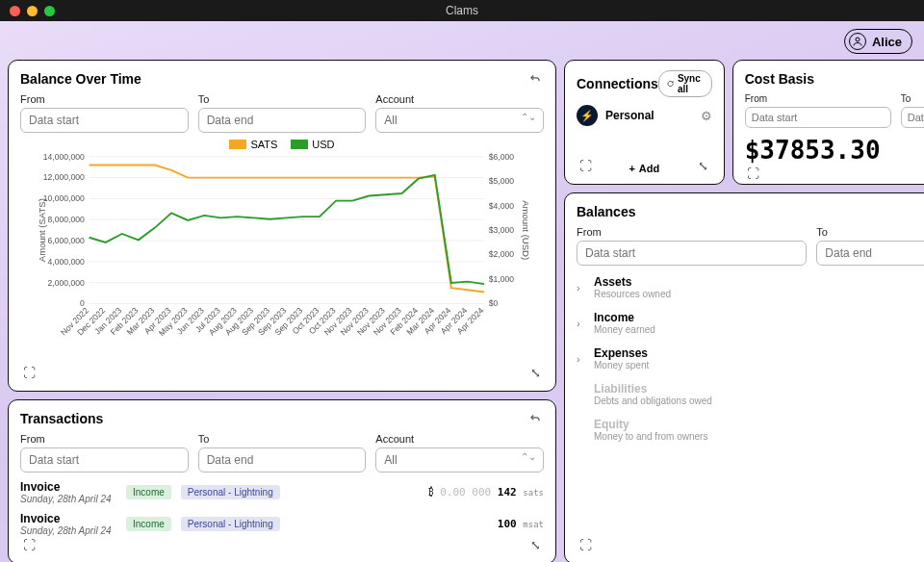 The width and height of the screenshot is (924, 562). What do you see at coordinates (462, 41) in the screenshot?
I see `header: Alice` at bounding box center [462, 41].